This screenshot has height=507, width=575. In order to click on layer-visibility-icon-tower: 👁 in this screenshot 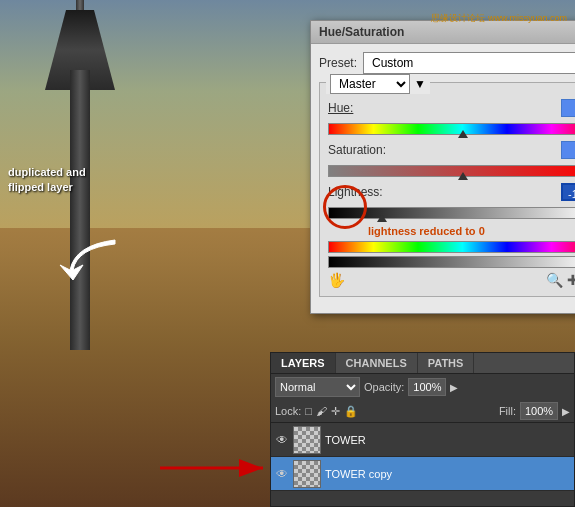, I will do `click(282, 440)`.